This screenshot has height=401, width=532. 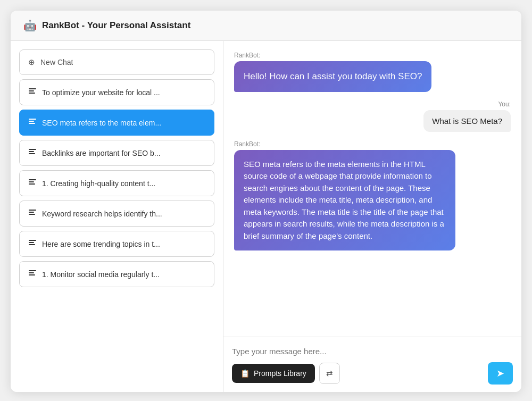 I want to click on sidebar-item-chat-6: Here are some trending topics in t..., so click(x=117, y=244).